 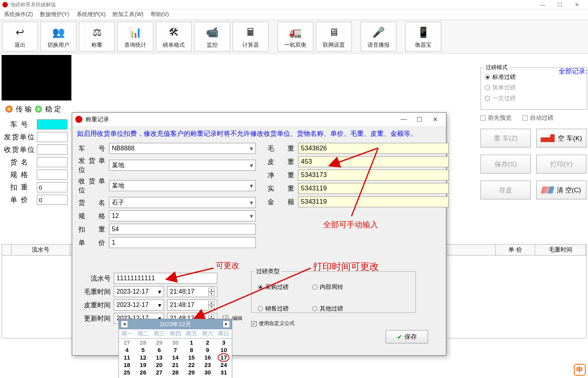 I want to click on inp-spec, so click(x=52, y=175).